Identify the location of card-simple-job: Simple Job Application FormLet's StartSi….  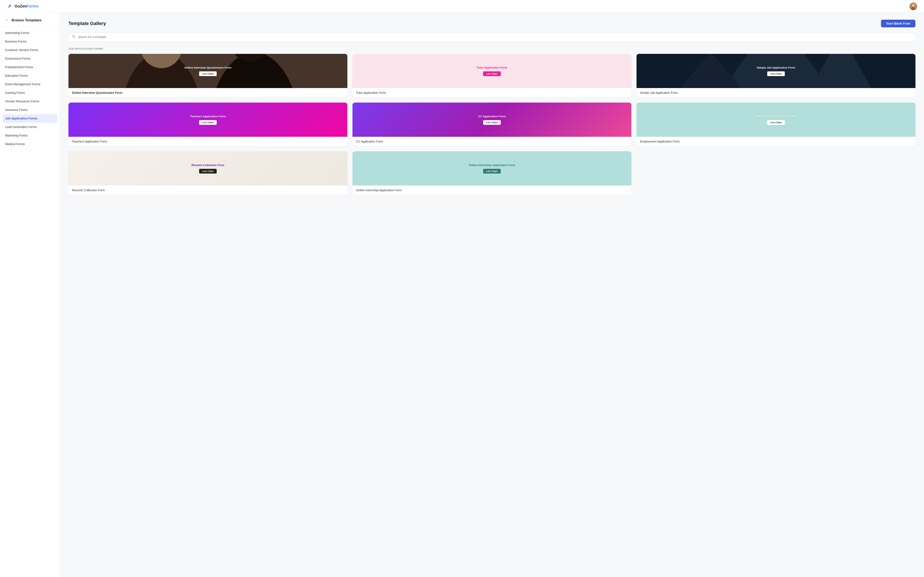
(776, 76).